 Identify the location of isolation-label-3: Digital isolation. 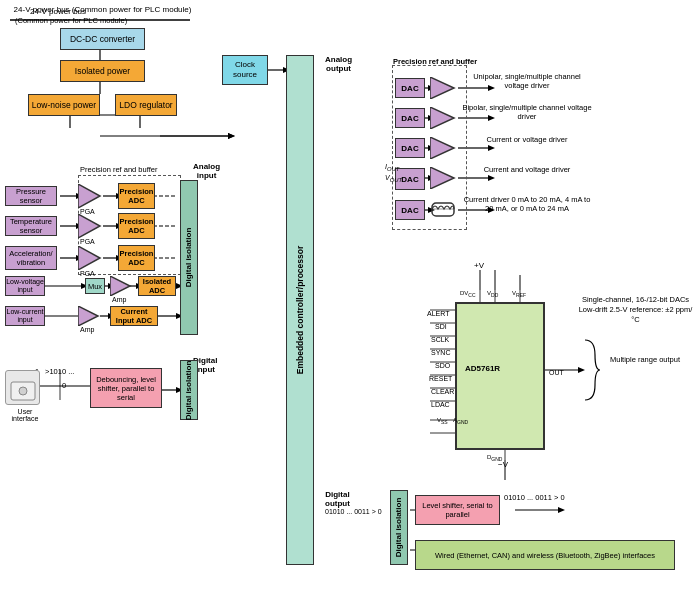
(400, 528).